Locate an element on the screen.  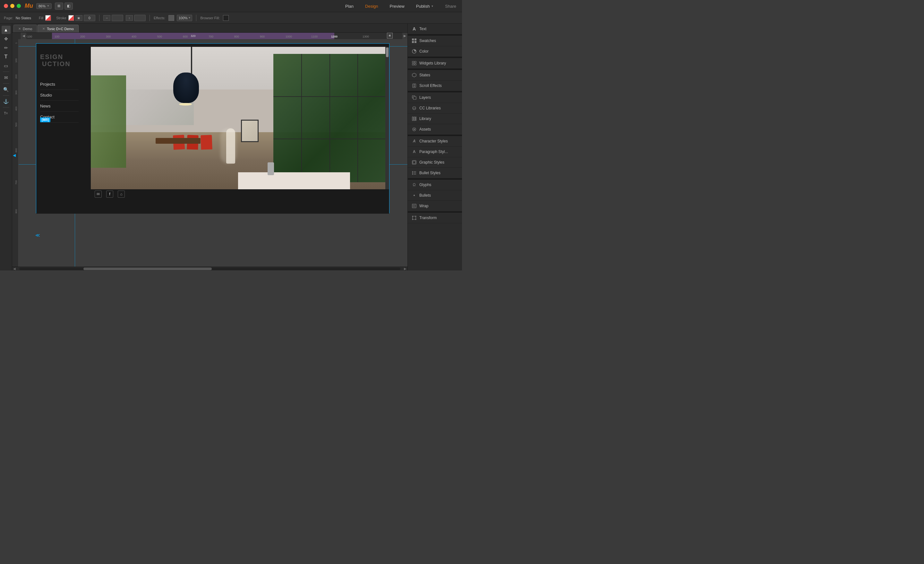
effects-swatch is located at coordinates (171, 18).